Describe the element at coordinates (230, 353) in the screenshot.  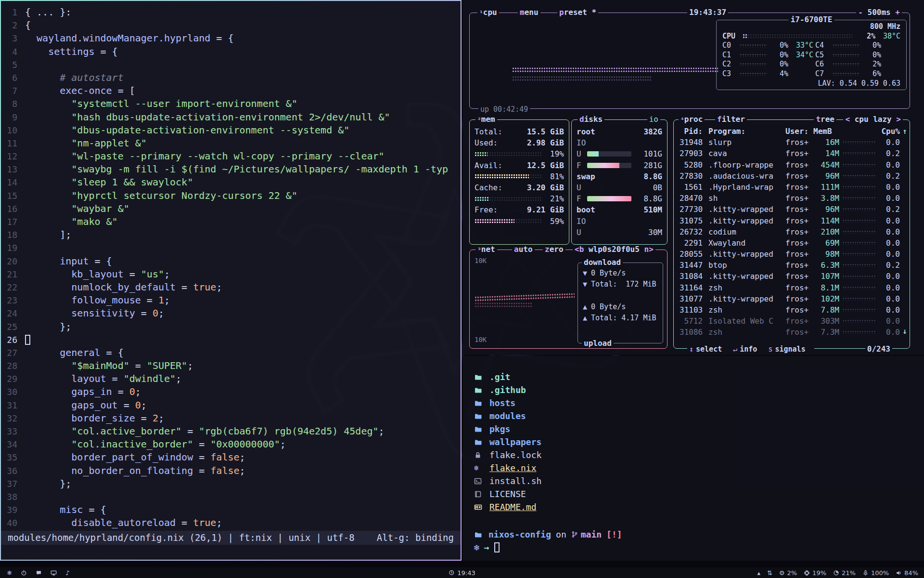
I see `code-line: 27 general = {` at that location.